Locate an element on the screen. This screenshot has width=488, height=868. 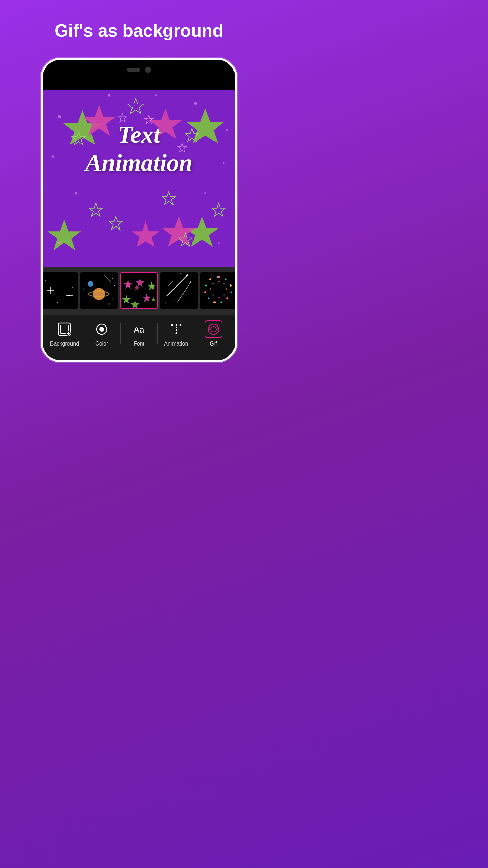
gif-icon is located at coordinates (214, 329).